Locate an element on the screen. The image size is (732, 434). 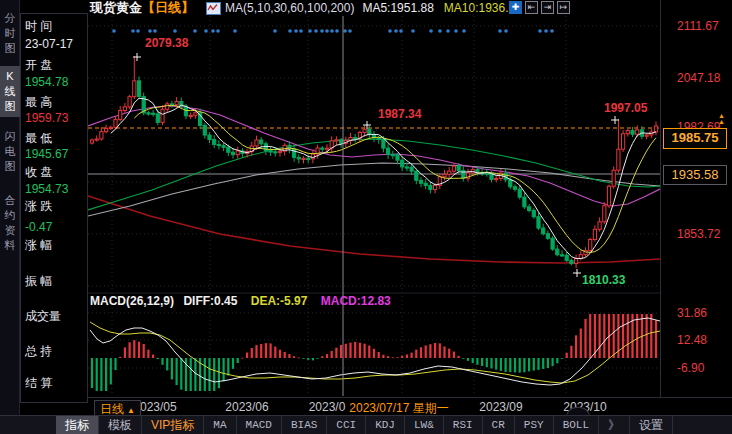
info-open-interest-label: 总 持 is located at coordinates (38, 352).